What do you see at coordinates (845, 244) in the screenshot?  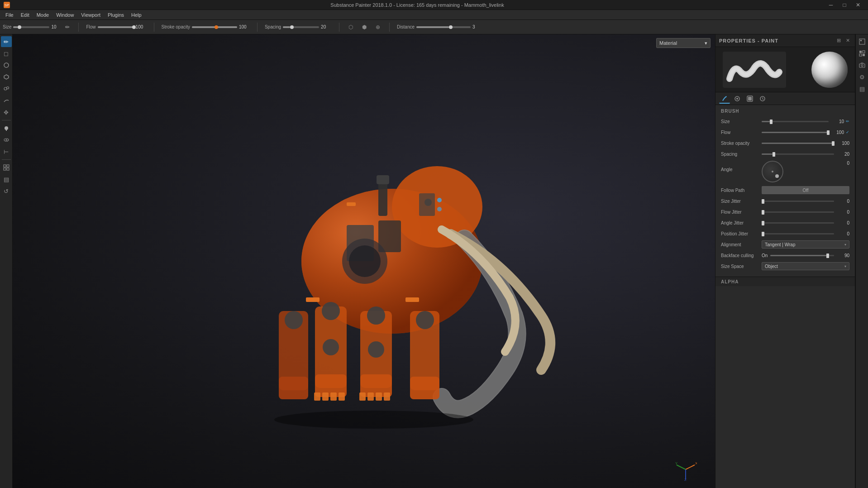 I see `alignment-dropdown-arrow: ▾` at bounding box center [845, 244].